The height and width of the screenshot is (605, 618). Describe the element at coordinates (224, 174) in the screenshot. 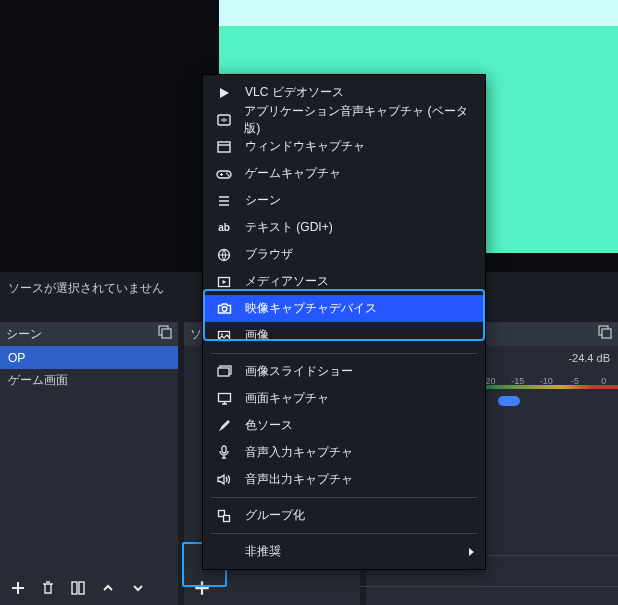

I see `gamepad-icon` at that location.